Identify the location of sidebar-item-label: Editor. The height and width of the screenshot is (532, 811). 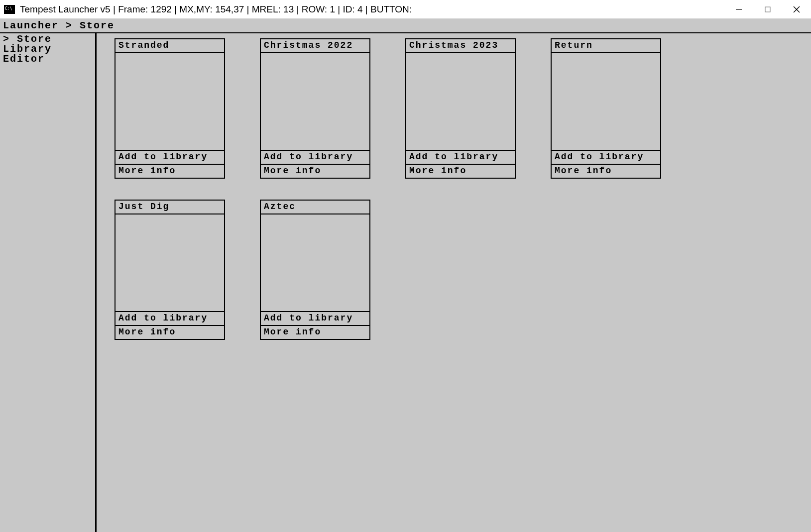
(24, 59).